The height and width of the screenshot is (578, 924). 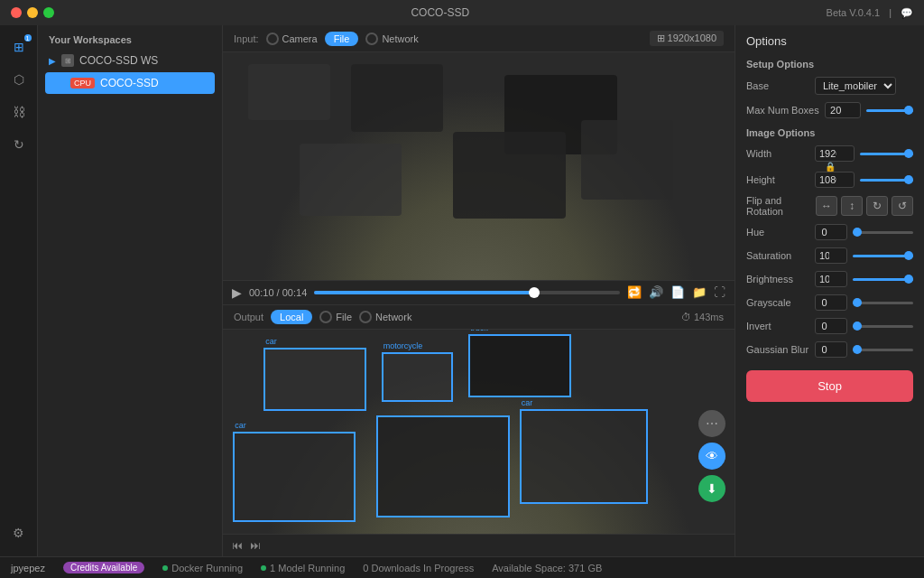 I want to click on detection-box-car1: car, so click(x=314, y=379).